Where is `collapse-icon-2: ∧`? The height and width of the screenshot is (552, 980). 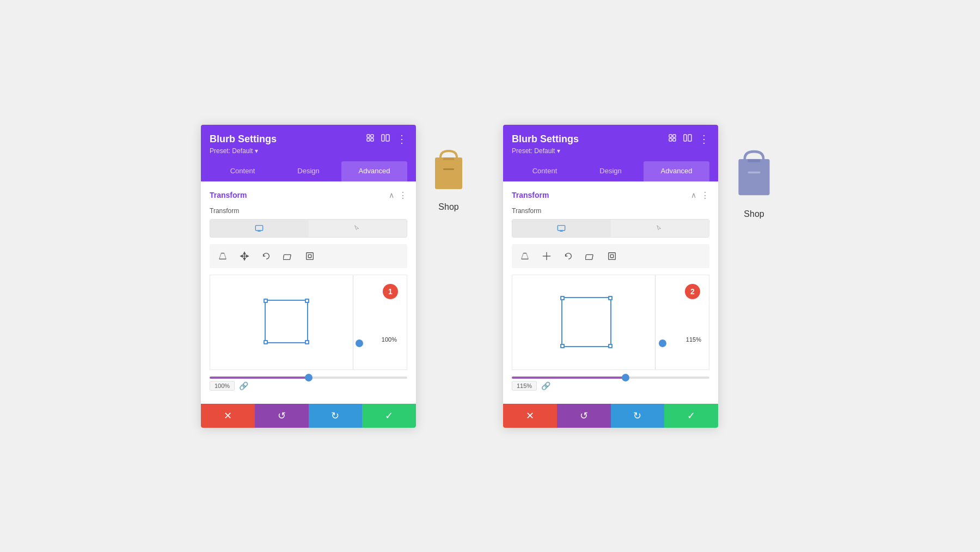 collapse-icon-2: ∧ is located at coordinates (694, 195).